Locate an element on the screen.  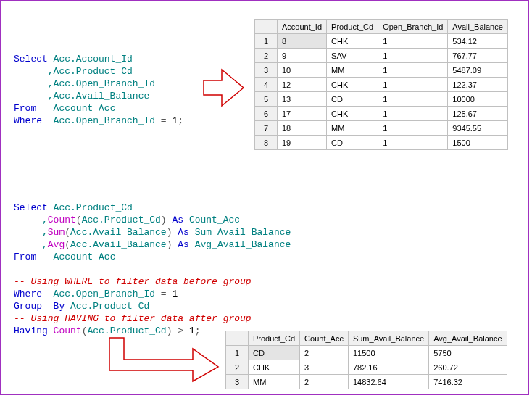
cell: 534.12 is located at coordinates (478, 41).